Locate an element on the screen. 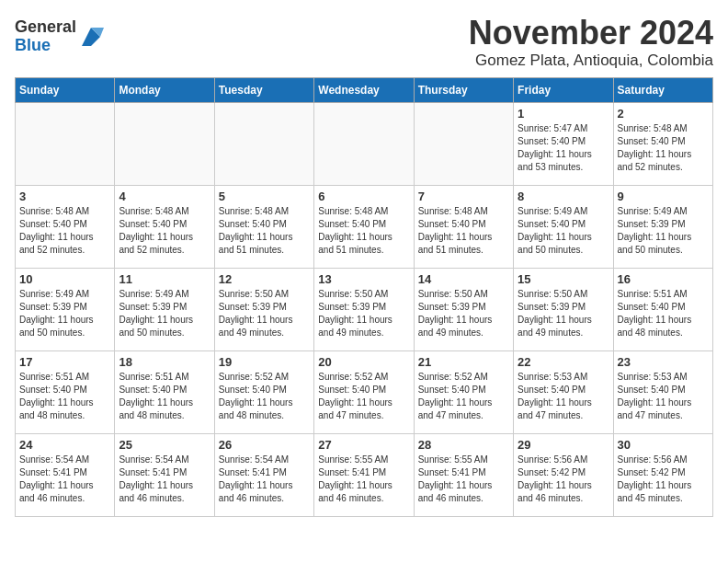 This screenshot has width=728, height=563. day-number: 22 is located at coordinates (563, 362).